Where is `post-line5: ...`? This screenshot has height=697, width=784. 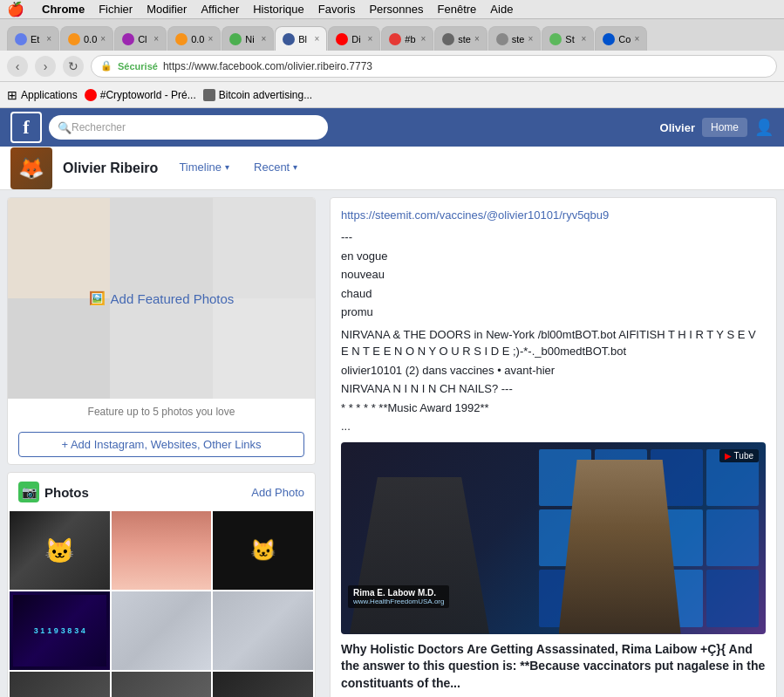 post-line5: ... is located at coordinates (553, 427).